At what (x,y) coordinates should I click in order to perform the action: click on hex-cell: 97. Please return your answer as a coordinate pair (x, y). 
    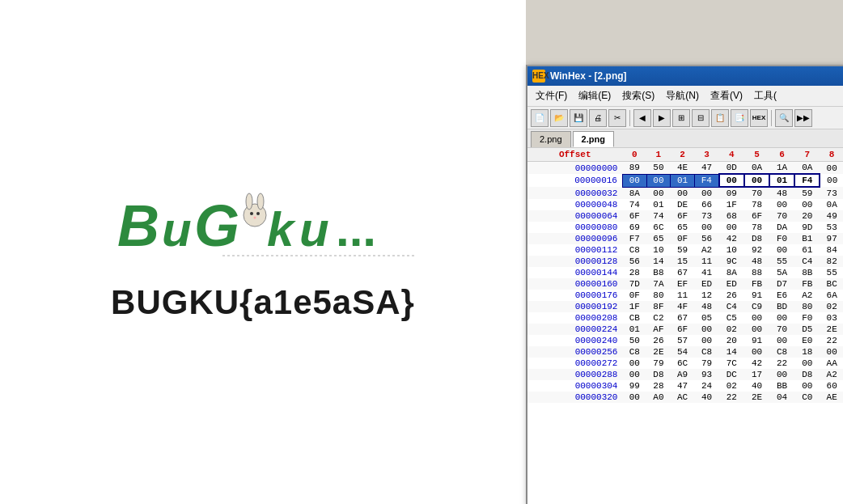
    Looking at the image, I should click on (832, 239).